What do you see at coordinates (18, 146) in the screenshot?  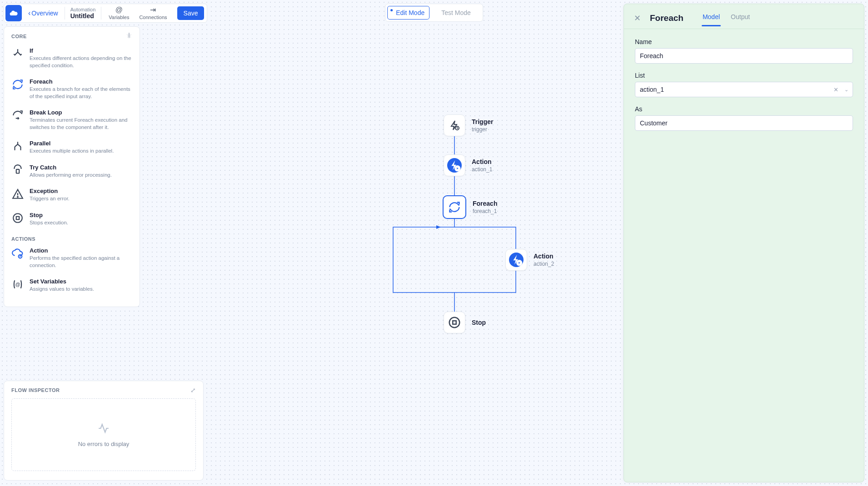 I see `parallel-icon` at bounding box center [18, 146].